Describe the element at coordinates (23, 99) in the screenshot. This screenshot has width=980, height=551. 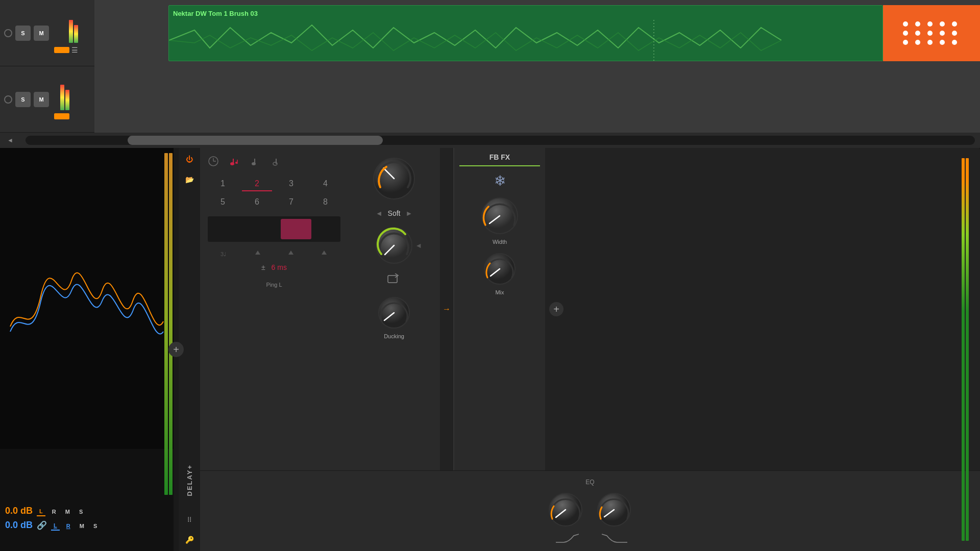
I see `track-solo-btn-2: S` at that location.